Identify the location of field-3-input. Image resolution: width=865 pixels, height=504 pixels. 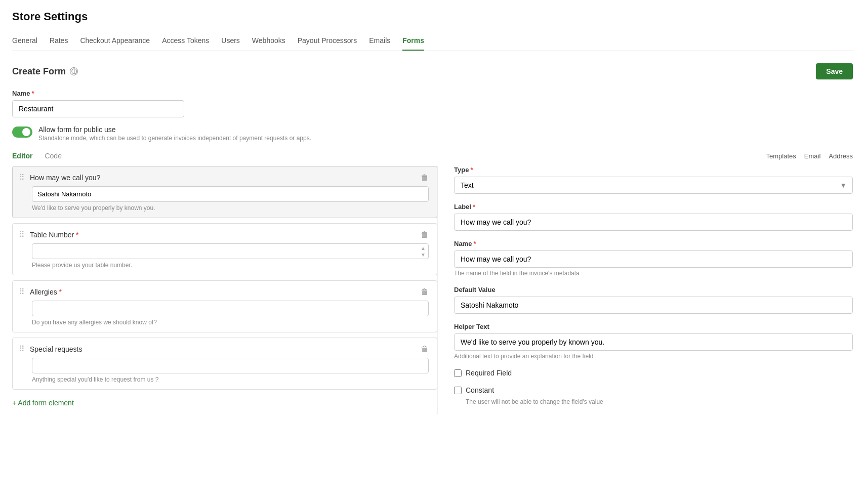
(230, 309).